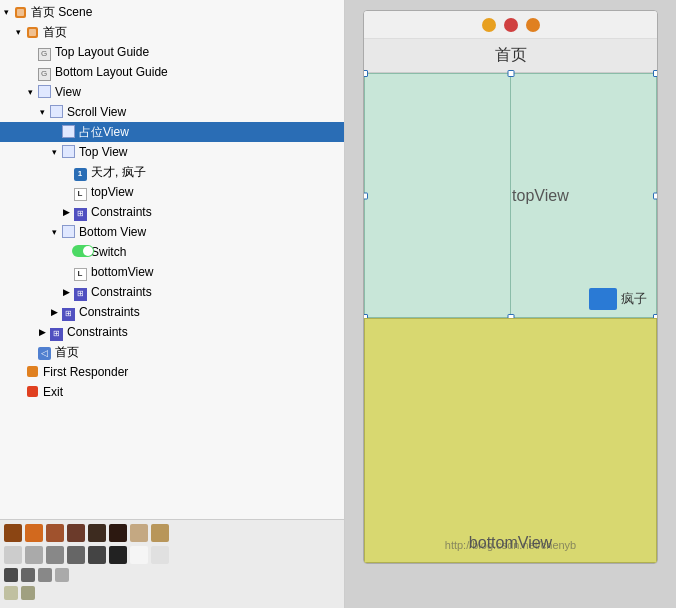 This screenshot has height=608, width=676. What do you see at coordinates (54, 312) in the screenshot?
I see `tree-arrow-constraints3: ▶` at bounding box center [54, 312].